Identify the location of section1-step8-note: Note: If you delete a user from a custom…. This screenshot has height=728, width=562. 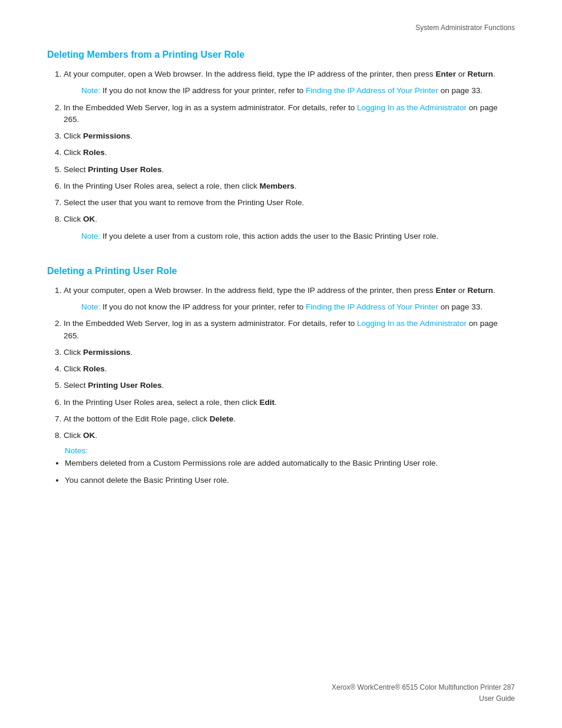
(298, 236).